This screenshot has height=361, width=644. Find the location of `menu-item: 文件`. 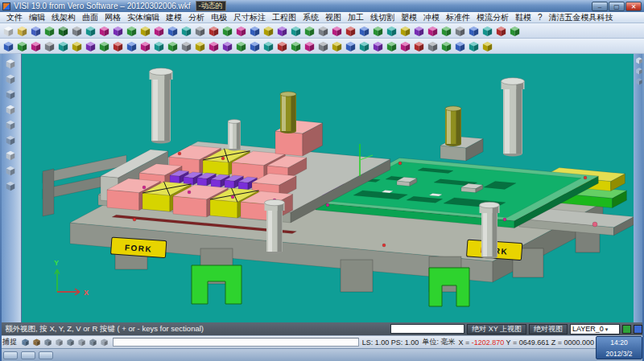

menu-item: 文件 is located at coordinates (14, 18).